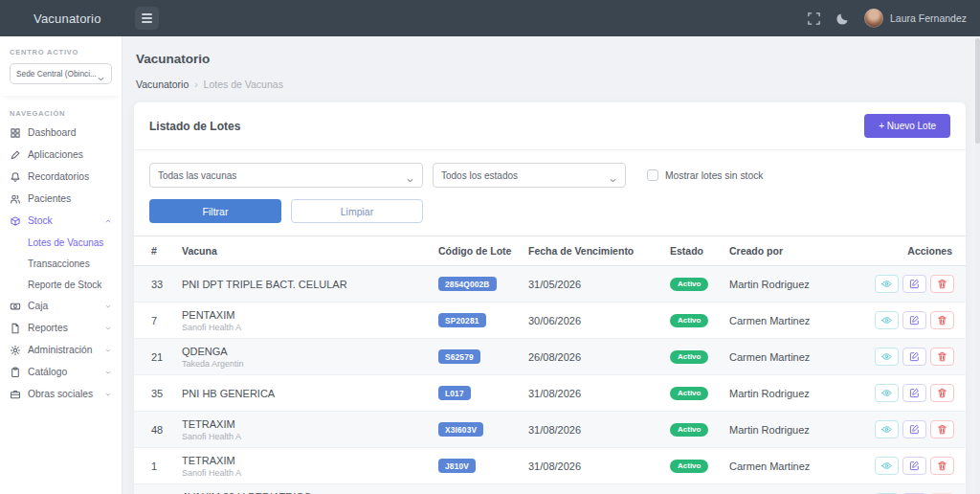 This screenshot has height=494, width=980. Describe the element at coordinates (302, 393) in the screenshot. I see `vaccine-cell: PNI HB GENERICA` at that location.